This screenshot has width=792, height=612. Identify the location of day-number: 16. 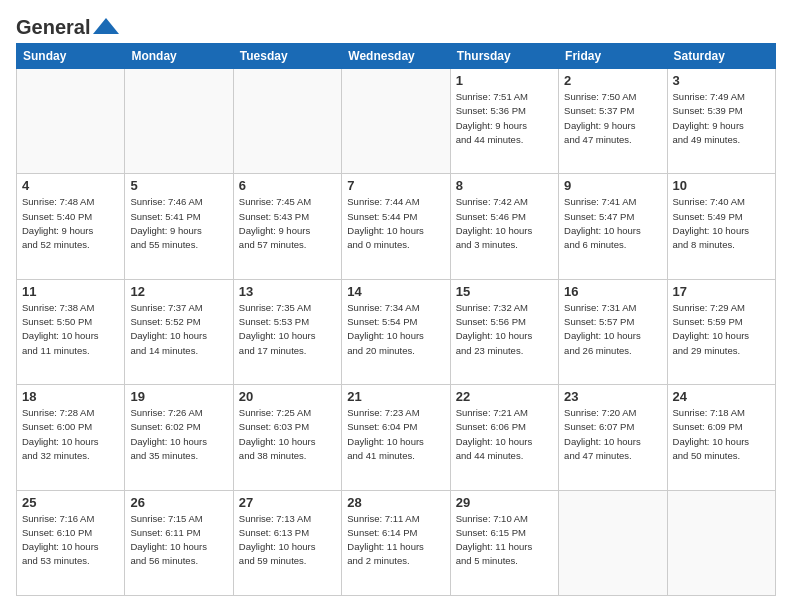
(612, 292).